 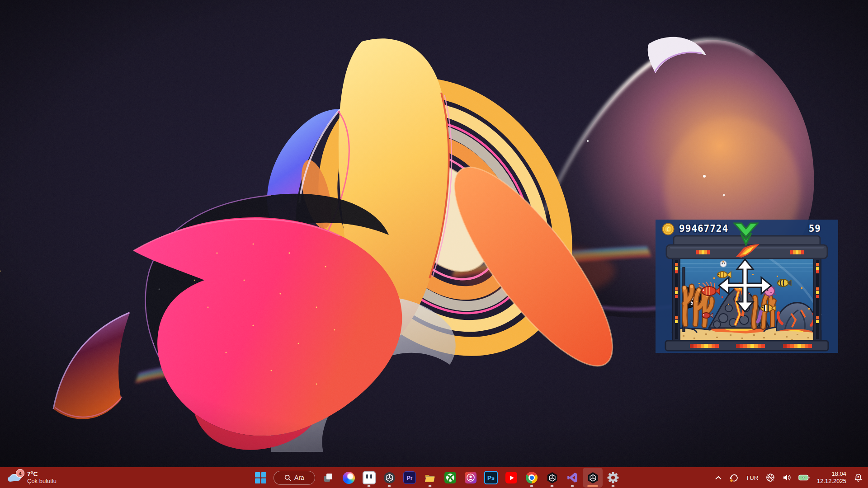 I want to click on cloud-icon: 4, so click(x=15, y=478).